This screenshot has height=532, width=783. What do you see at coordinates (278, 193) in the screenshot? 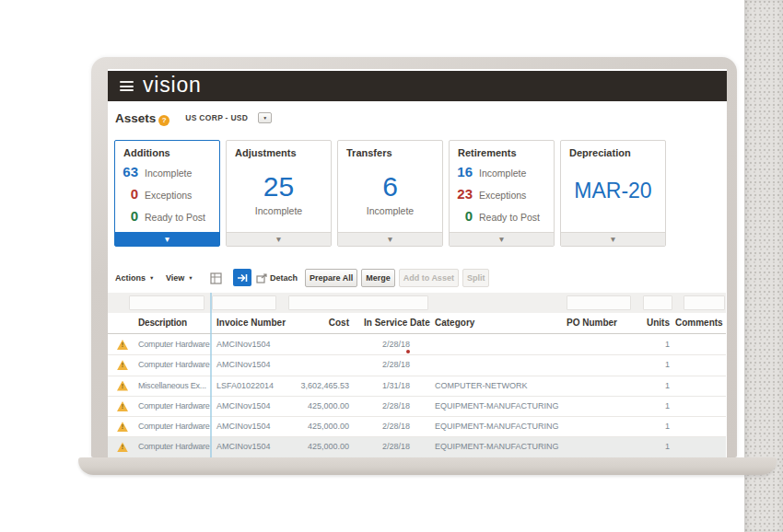
I see `infotile-adjustments: Adjustments25Incomplete▼` at bounding box center [278, 193].